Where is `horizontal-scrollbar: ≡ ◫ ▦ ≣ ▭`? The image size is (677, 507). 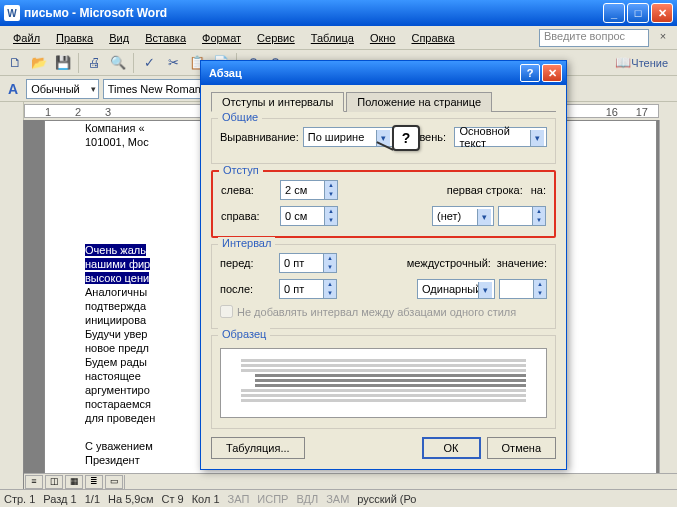 horizontal-scrollbar: ≡ ◫ ▦ ≣ ▭ is located at coordinates (350, 481).